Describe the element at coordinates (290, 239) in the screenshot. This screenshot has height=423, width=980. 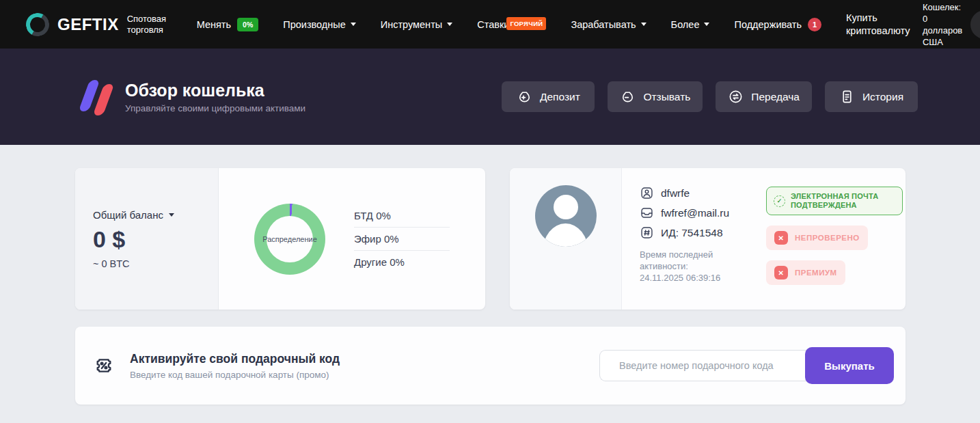
I see `donut-chart: Распределение` at that location.